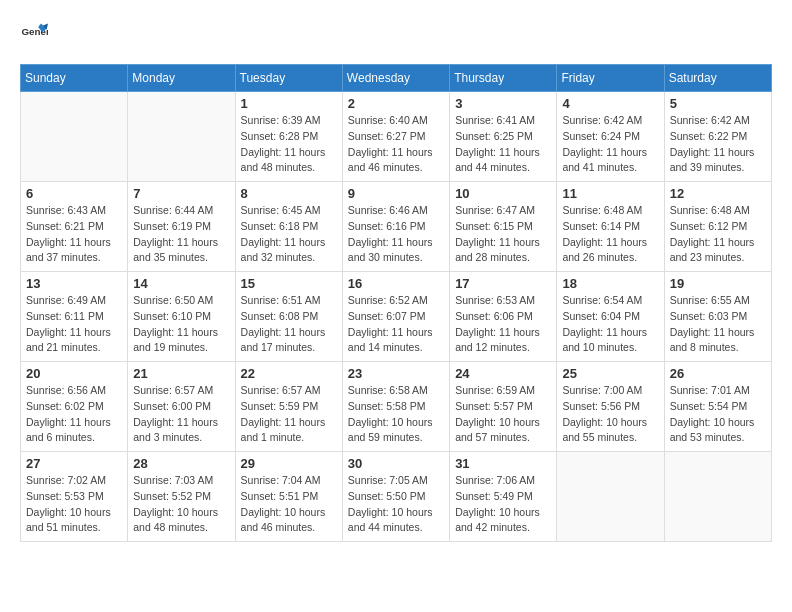 The width and height of the screenshot is (792, 612). Describe the element at coordinates (504, 227) in the screenshot. I see `calendar-cell: 10Sunrise: 6:47 AMSunset: 6:15 PMDayligh…` at that location.